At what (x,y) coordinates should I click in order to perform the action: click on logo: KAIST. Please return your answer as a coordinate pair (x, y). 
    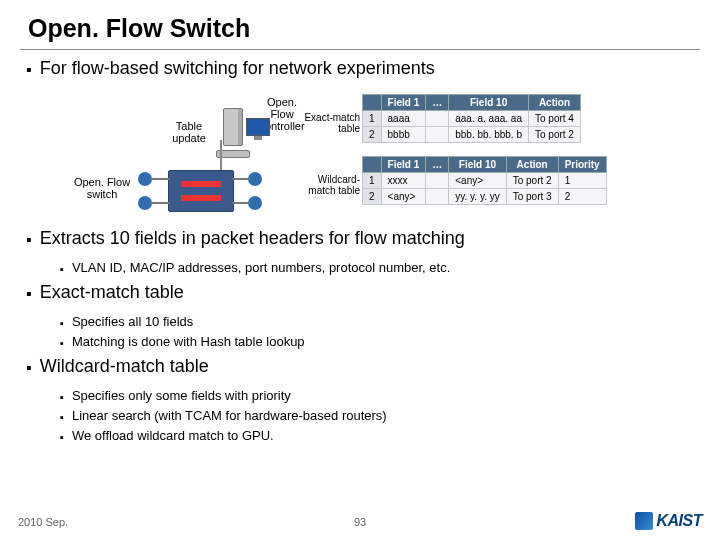
    Looking at the image, I should click on (669, 521).